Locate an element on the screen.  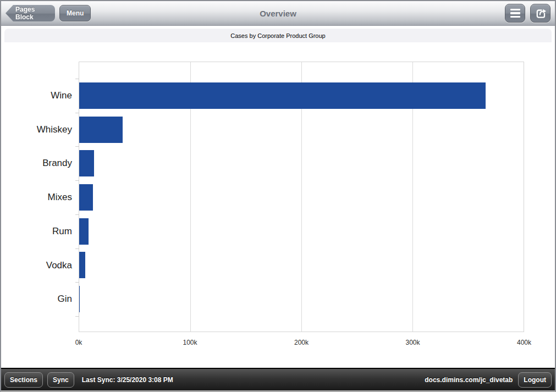
pages-block-button-label: Pages Block is located at coordinates (33, 13).